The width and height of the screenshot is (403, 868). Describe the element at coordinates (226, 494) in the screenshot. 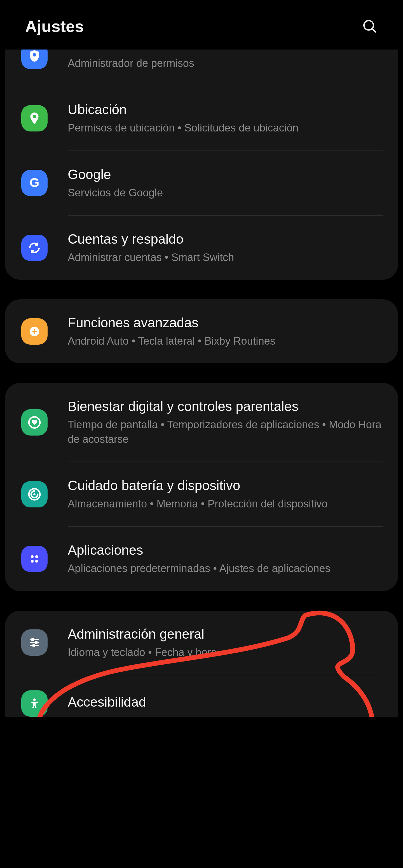

I see `item-text: Cuidado batería y dispositivo Almacenami…` at that location.